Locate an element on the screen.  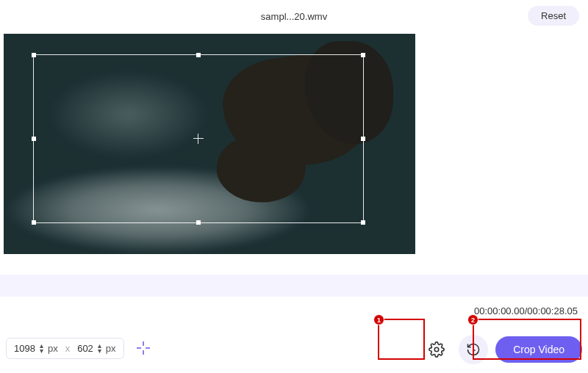
crop-handle-top-left is located at coordinates (34, 55).